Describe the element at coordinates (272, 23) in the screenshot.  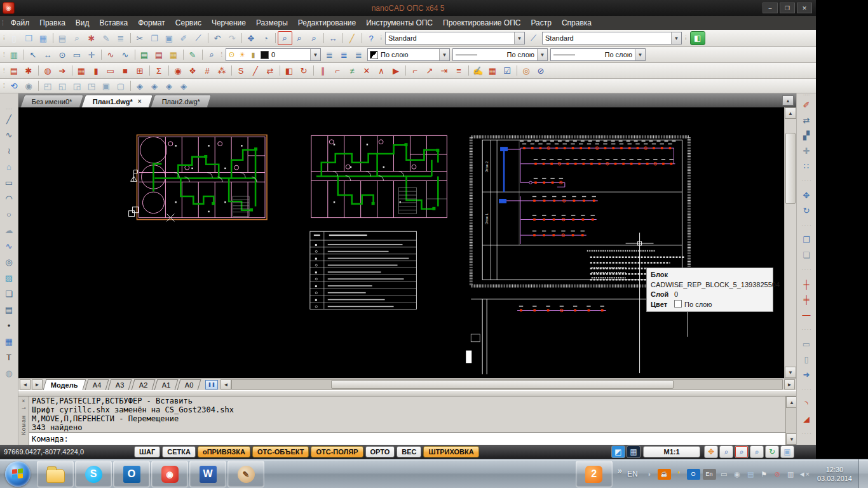
I see `menu-item: Размеры` at that location.